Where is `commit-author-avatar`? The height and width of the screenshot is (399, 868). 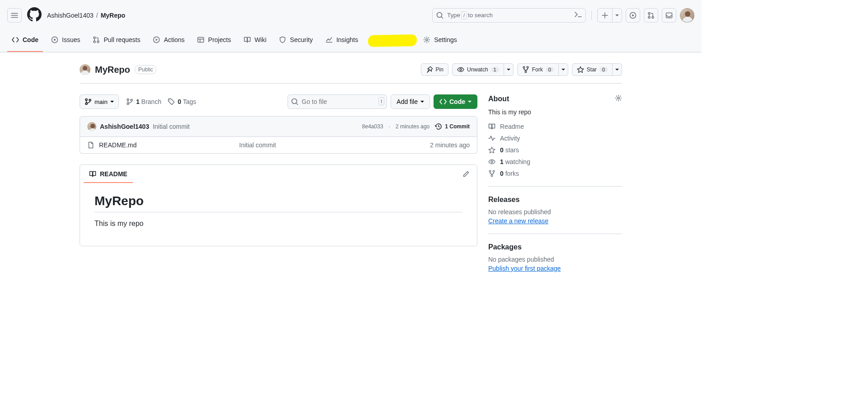 commit-author-avatar is located at coordinates (92, 127).